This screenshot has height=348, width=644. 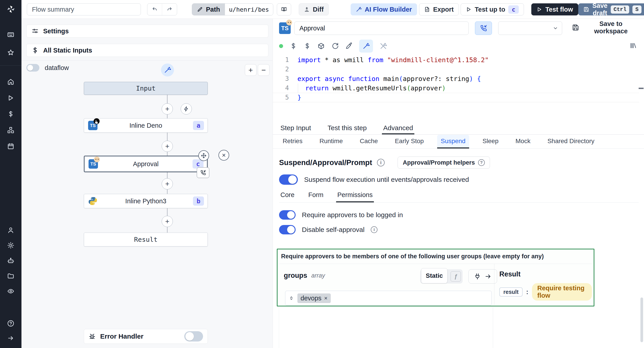 What do you see at coordinates (296, 128) in the screenshot?
I see `tab-step-input: Step Input` at bounding box center [296, 128].